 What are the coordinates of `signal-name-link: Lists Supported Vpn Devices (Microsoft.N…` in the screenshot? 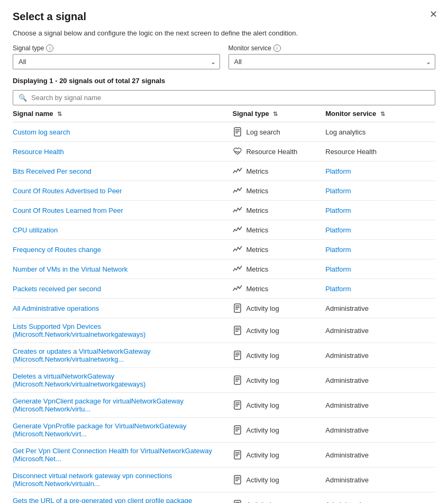 It's located at (79, 330).